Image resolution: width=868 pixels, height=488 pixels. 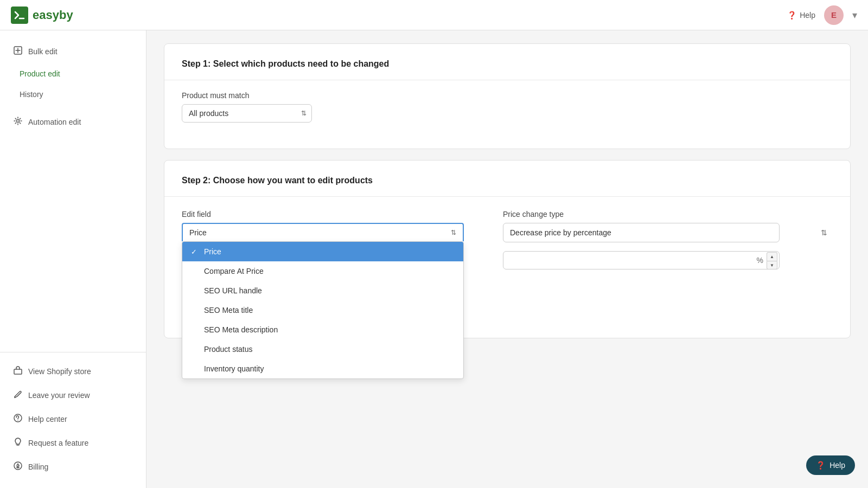 What do you see at coordinates (213, 252) in the screenshot?
I see `dropdown-item-price-label: Price` at bounding box center [213, 252].